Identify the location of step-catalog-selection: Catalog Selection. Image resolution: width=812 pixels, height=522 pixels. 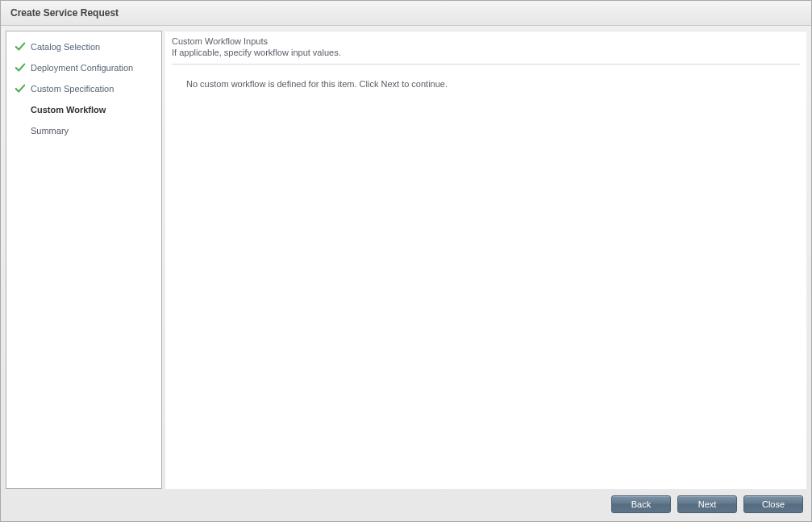
(84, 47).